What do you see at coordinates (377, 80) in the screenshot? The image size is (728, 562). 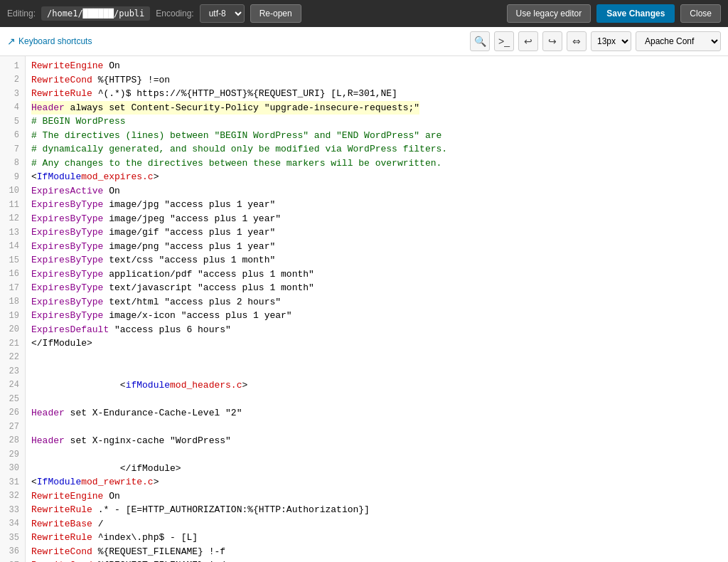 I see `code-line: RewriteCond %{HTTPS} !=on` at bounding box center [377, 80].